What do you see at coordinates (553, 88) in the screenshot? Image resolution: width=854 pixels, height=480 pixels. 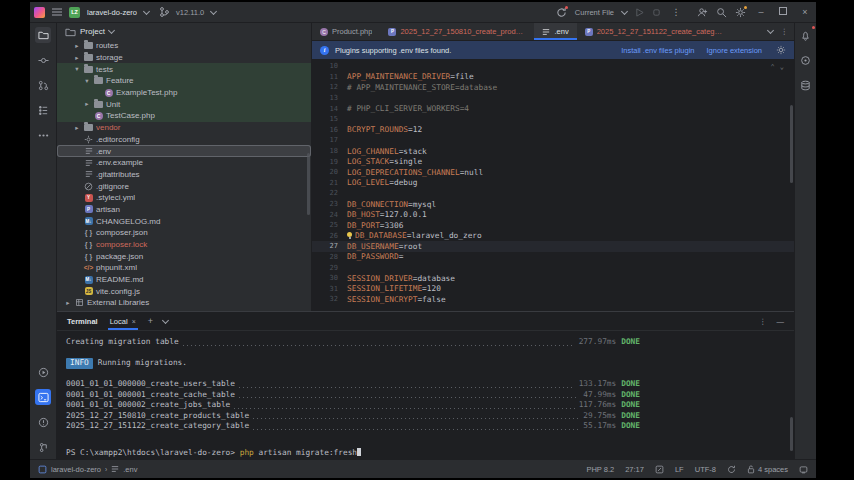 I see `code-line: 12# APP_MAINTENANCE_STORE=database` at bounding box center [553, 88].